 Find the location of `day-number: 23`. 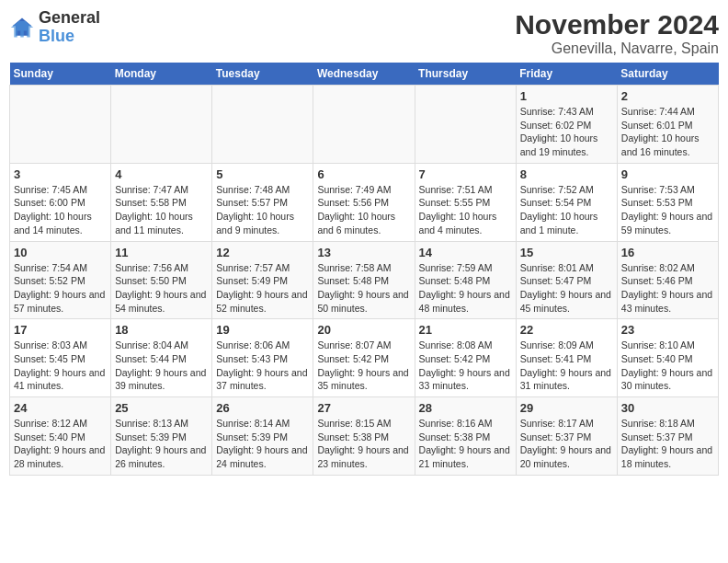

day-number: 23 is located at coordinates (667, 329).